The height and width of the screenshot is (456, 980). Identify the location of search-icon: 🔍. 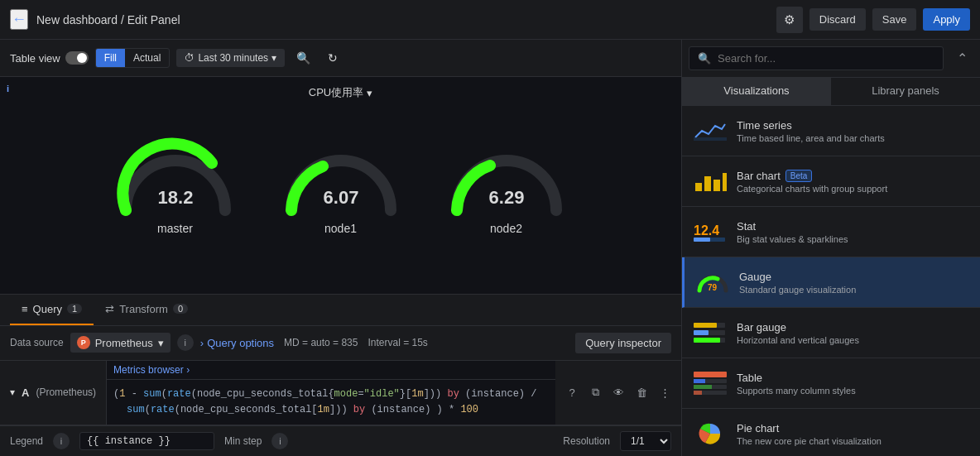
(704, 58).